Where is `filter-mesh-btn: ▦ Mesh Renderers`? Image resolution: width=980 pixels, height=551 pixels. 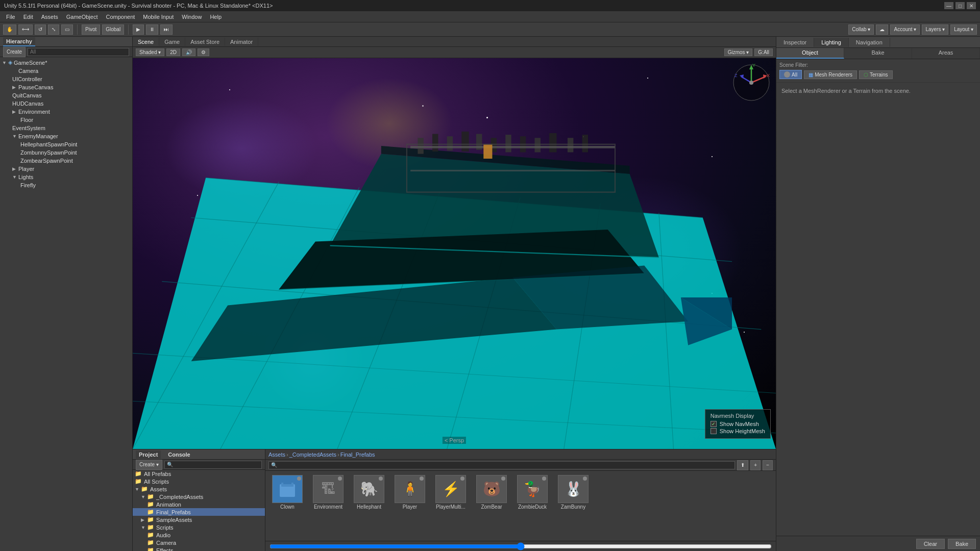 filter-mesh-btn: ▦ Mesh Renderers is located at coordinates (830, 74).